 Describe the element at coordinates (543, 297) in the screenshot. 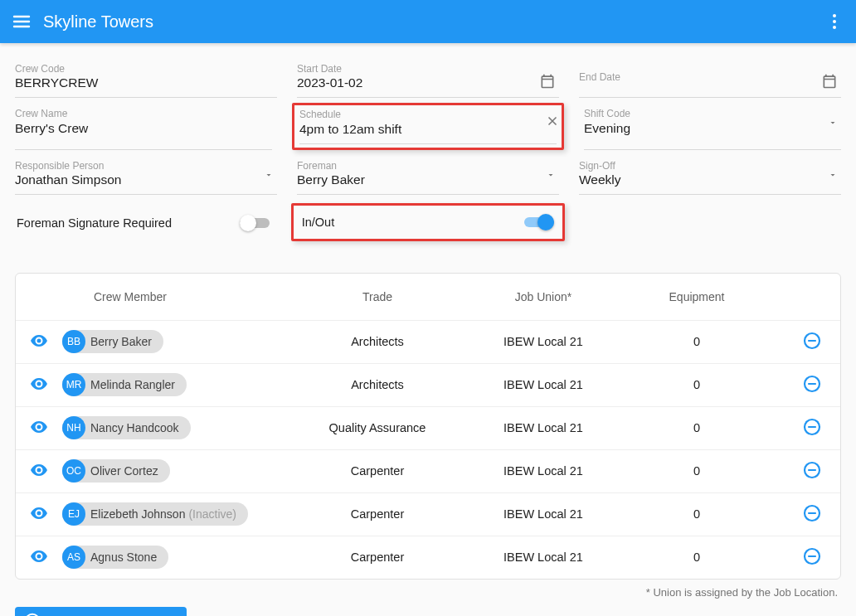

I see `header-union: Job Union*` at that location.